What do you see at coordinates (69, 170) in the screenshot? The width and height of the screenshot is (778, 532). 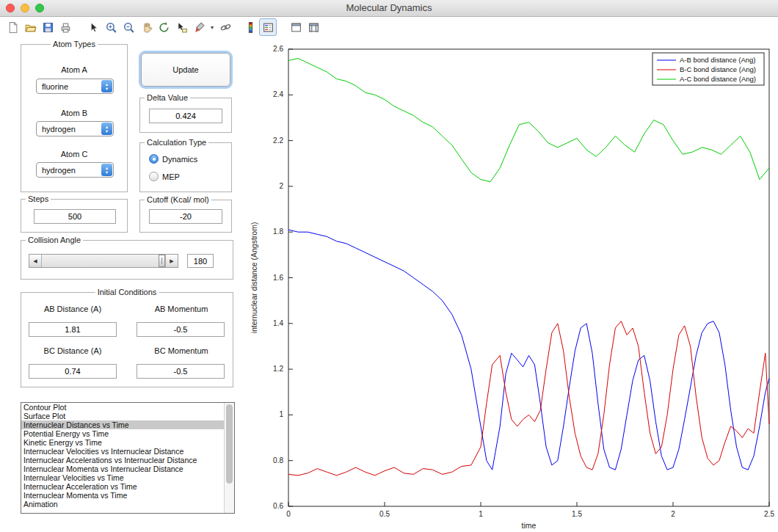 I see `atom-c-value: hydrogen` at bounding box center [69, 170].